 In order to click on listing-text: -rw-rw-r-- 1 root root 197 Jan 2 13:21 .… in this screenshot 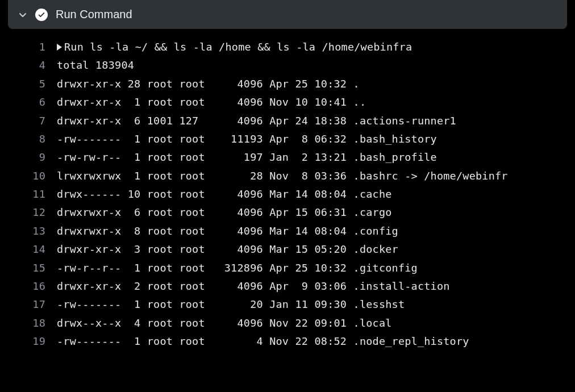, I will do `click(247, 157)`.